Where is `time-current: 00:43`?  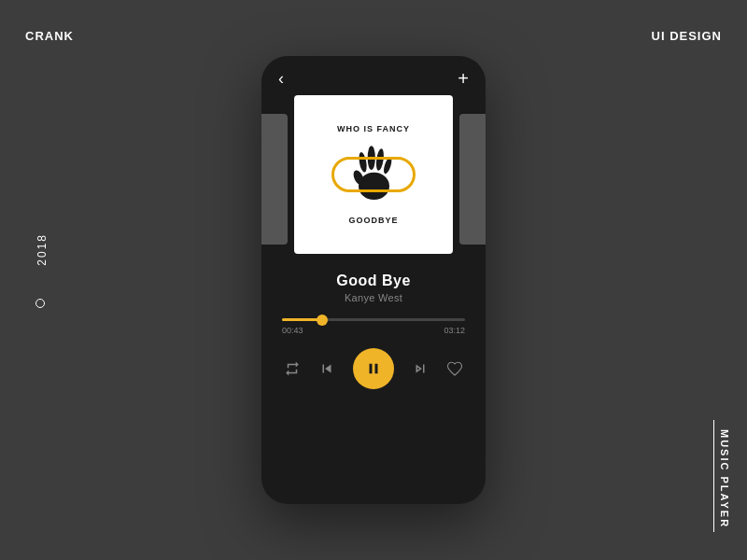 time-current: 00:43 is located at coordinates (293, 330).